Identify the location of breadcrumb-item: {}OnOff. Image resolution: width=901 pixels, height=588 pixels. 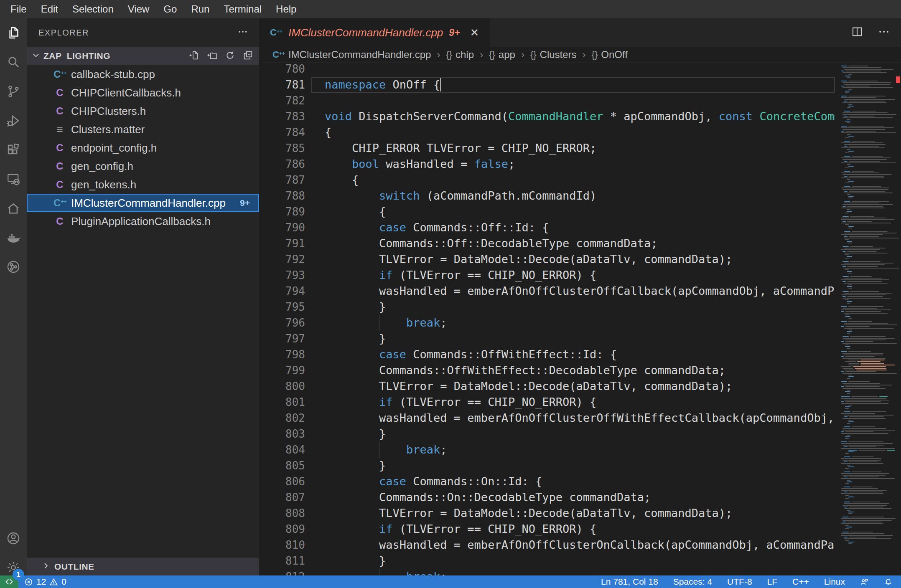
(610, 55).